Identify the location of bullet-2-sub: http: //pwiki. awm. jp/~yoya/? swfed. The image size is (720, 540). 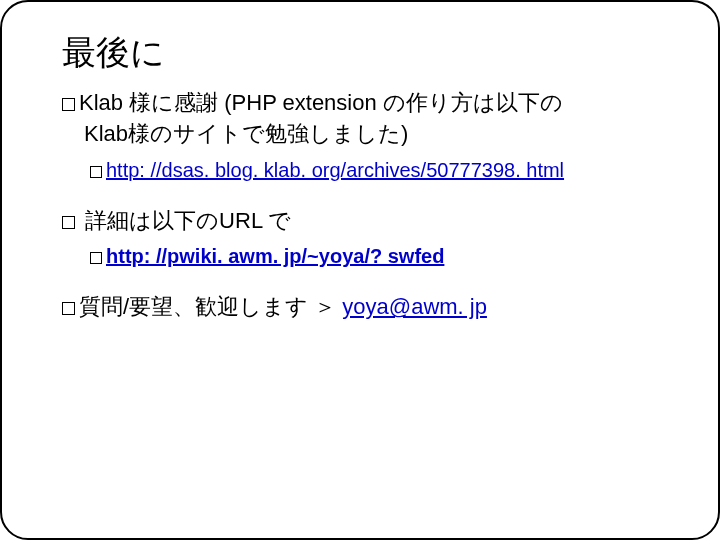
(384, 256).